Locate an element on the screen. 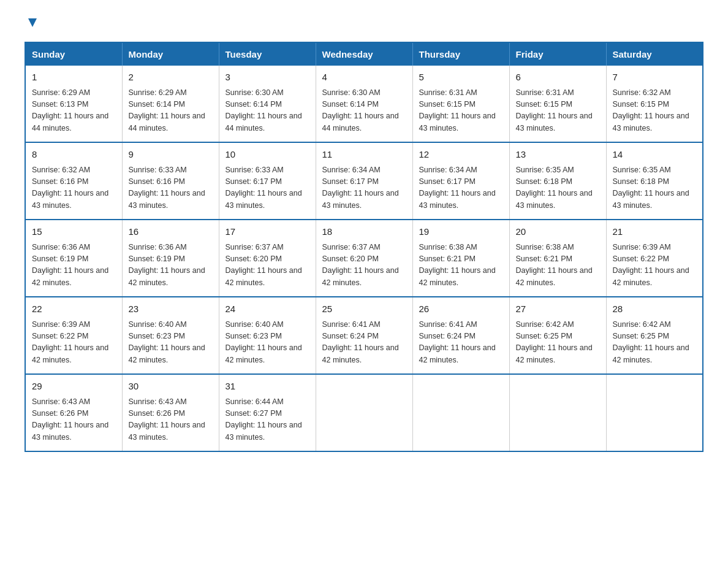 Image resolution: width=728 pixels, height=563 pixels. weekday-header-saturday: Saturday is located at coordinates (654, 54).